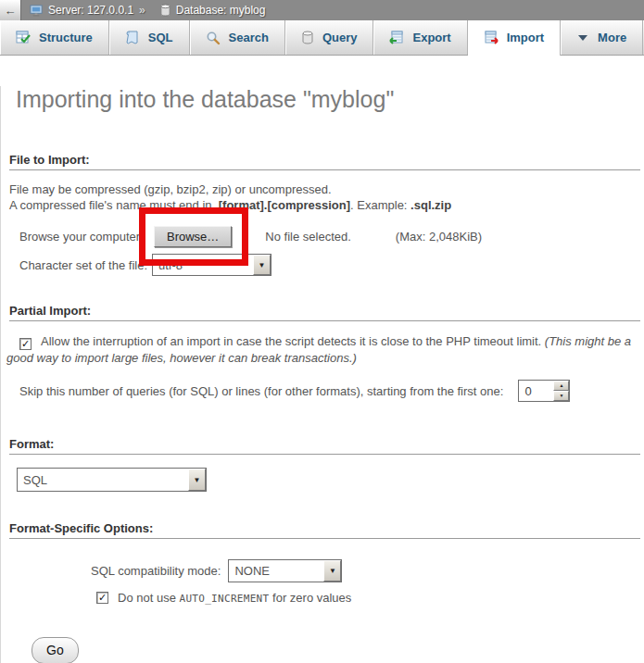 This screenshot has width=644, height=663. What do you see at coordinates (562, 396) in the screenshot?
I see `stepper-down-button: ▼` at bounding box center [562, 396].